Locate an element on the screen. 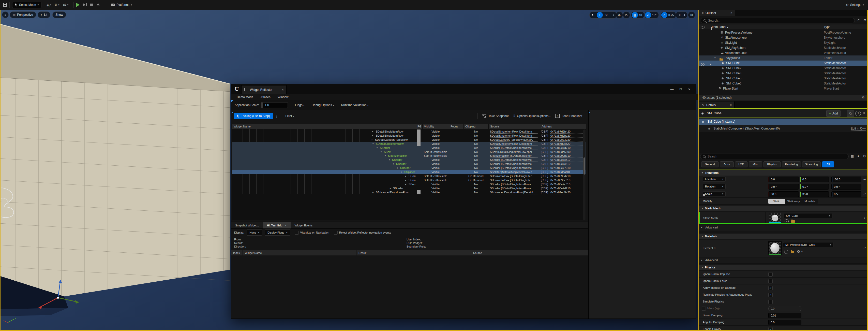  outliner-settings-icon: ⚙ is located at coordinates (863, 97).